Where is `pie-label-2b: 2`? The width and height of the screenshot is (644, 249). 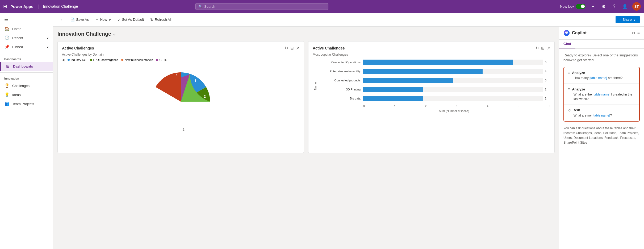 pie-label-2b: 2 is located at coordinates (202, 109).